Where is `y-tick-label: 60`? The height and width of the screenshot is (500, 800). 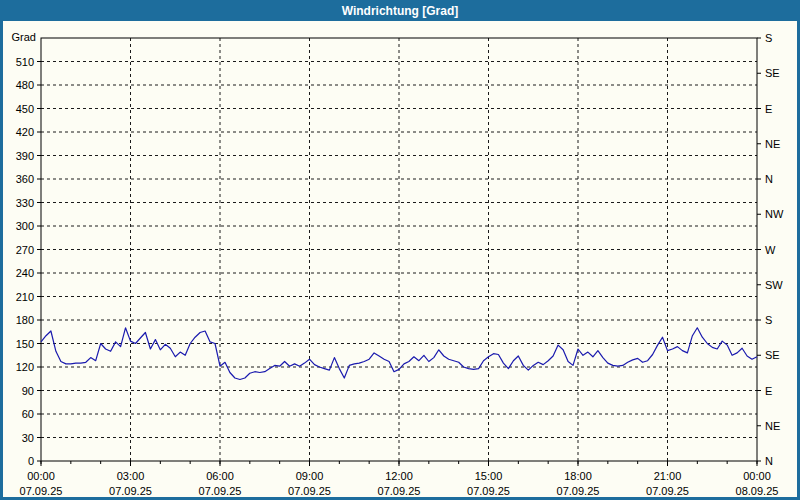
y-tick-label: 60 is located at coordinates (28, 414).